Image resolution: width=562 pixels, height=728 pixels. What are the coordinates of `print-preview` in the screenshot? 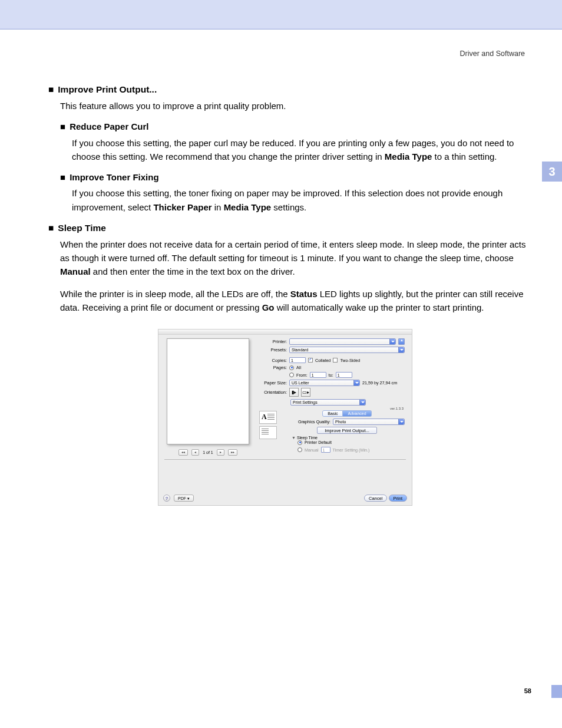 It's located at (208, 391).